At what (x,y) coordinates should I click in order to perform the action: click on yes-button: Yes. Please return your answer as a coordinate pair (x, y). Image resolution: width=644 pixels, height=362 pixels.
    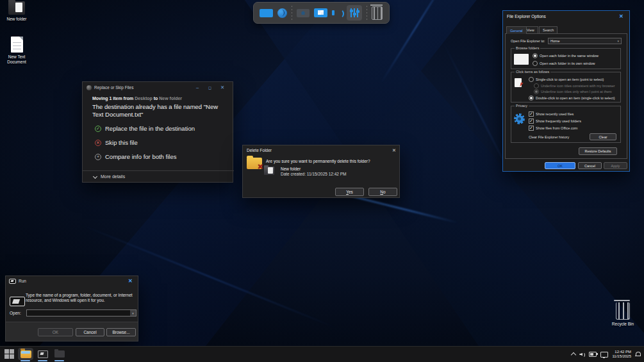
    Looking at the image, I should click on (350, 192).